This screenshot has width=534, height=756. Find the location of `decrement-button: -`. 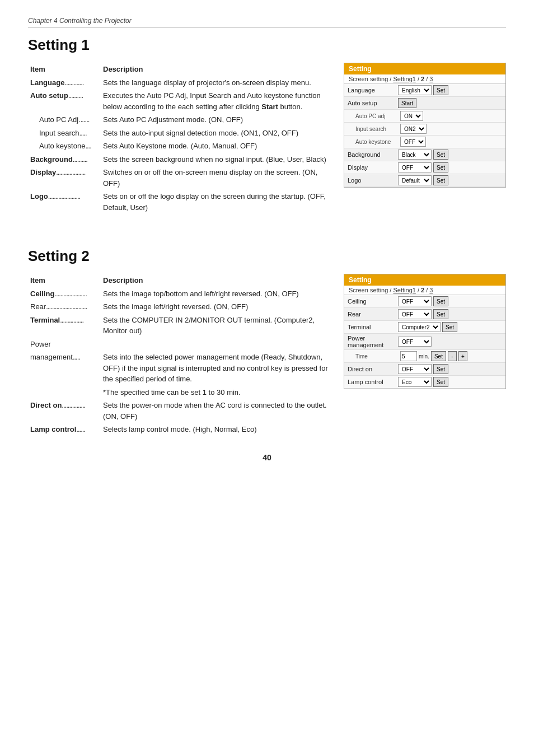

decrement-button: - is located at coordinates (452, 356).